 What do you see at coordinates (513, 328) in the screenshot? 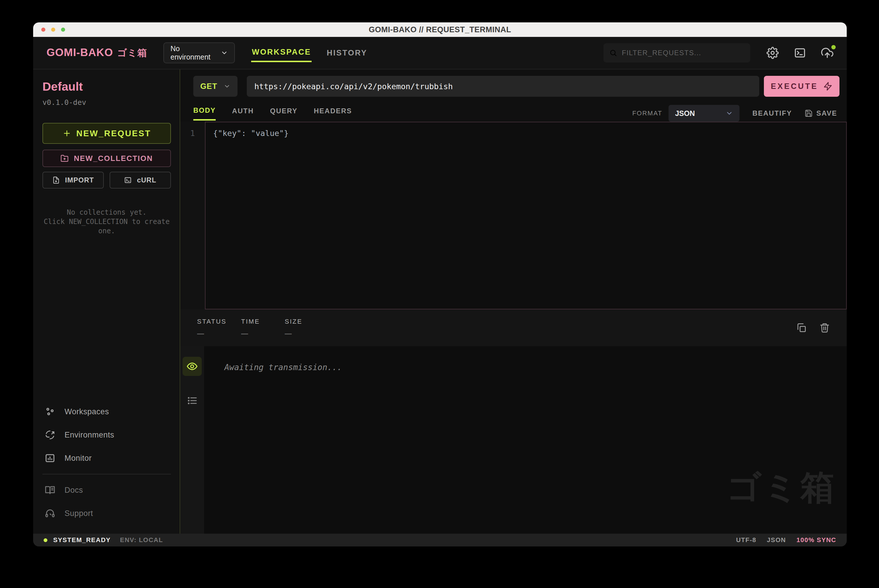
I see `response-header: STATUS — TIME — SIZE —` at bounding box center [513, 328].